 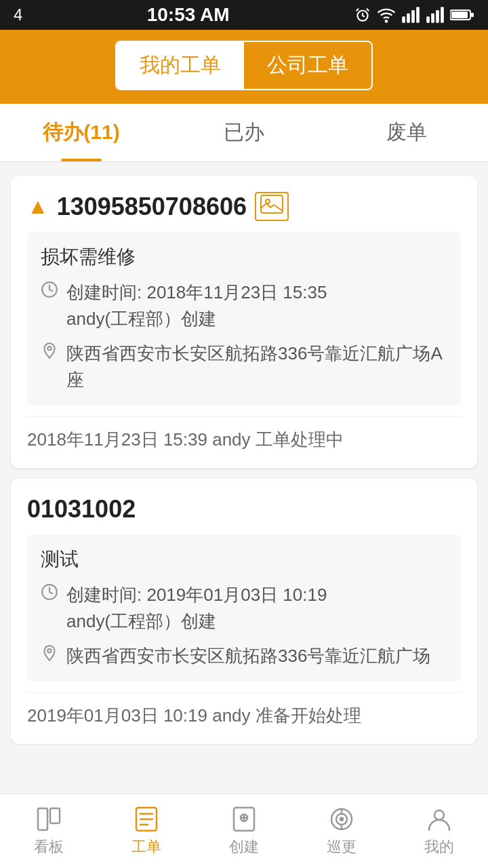 What do you see at coordinates (146, 847) in the screenshot?
I see `nav-workorder-label: 工单` at bounding box center [146, 847].